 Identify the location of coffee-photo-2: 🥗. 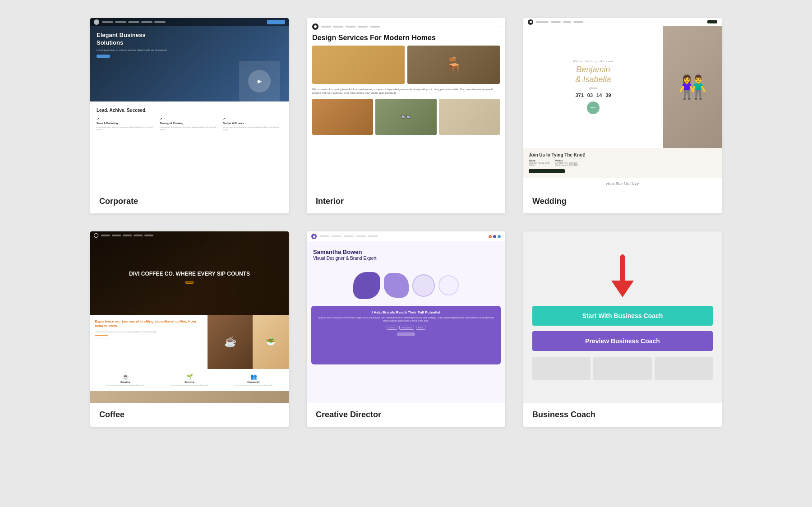
(271, 342).